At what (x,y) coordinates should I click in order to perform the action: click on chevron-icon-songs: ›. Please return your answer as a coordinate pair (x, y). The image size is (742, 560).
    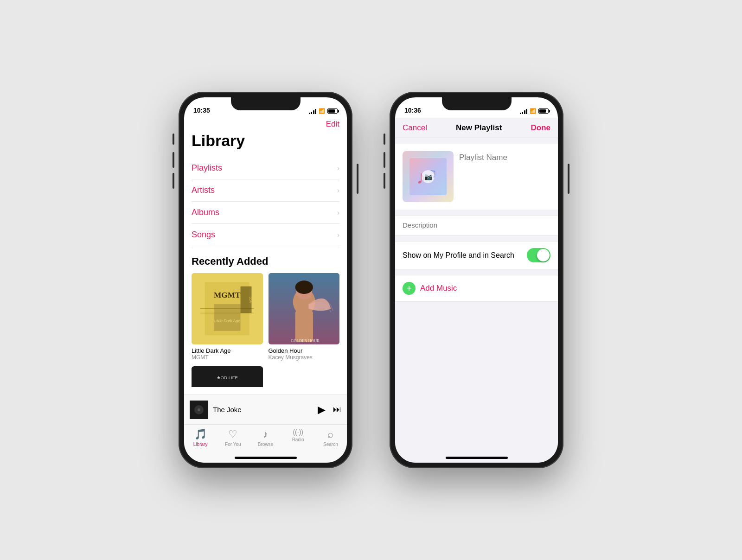
    Looking at the image, I should click on (339, 235).